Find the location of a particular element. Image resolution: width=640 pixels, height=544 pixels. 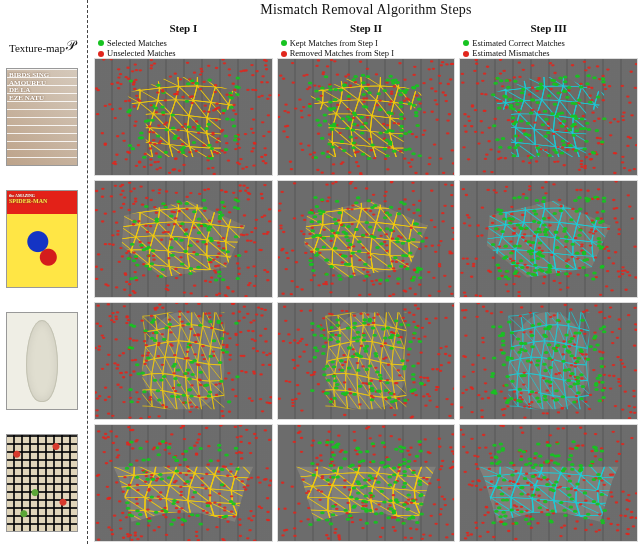

match-points is located at coordinates (548, 239).